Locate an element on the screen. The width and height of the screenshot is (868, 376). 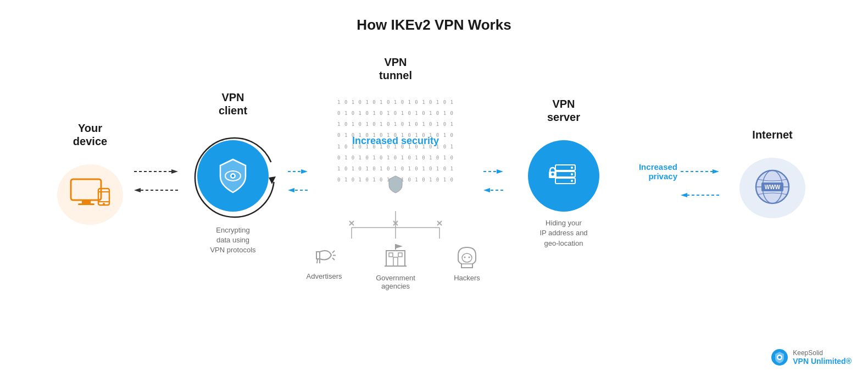
binary-row-1: 1 0 1 0 1 0 1 0 1 0 1 0 1 0 1 0 1 is located at coordinates (396, 102).